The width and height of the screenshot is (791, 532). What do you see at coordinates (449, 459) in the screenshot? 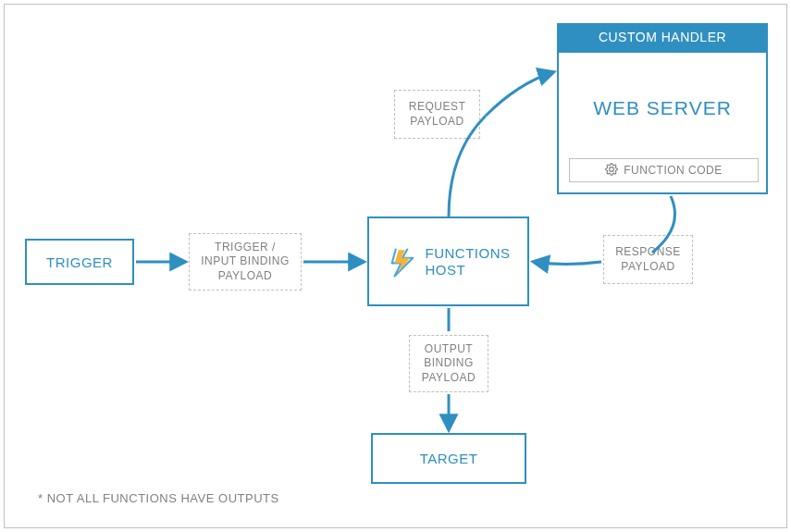
I see `target-box: TARGET` at bounding box center [449, 459].